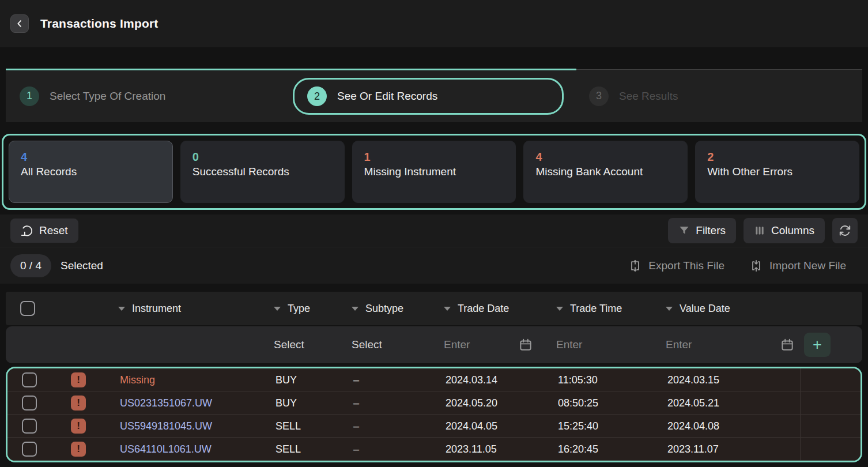 The image size is (868, 467). I want to click on toolbar: Reset Filters Columns, so click(434, 249).